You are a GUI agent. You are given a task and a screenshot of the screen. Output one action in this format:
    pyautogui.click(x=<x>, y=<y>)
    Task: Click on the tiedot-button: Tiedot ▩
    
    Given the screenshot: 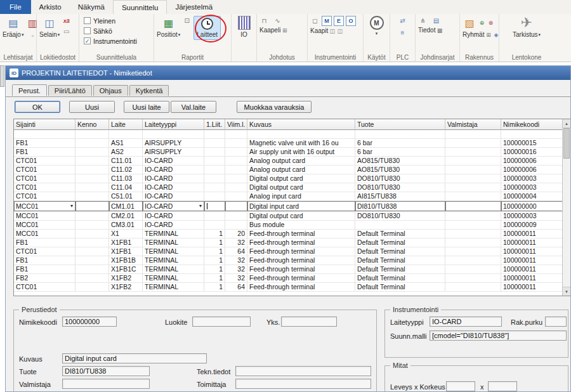 What is the action you would take?
    pyautogui.click(x=430, y=30)
    